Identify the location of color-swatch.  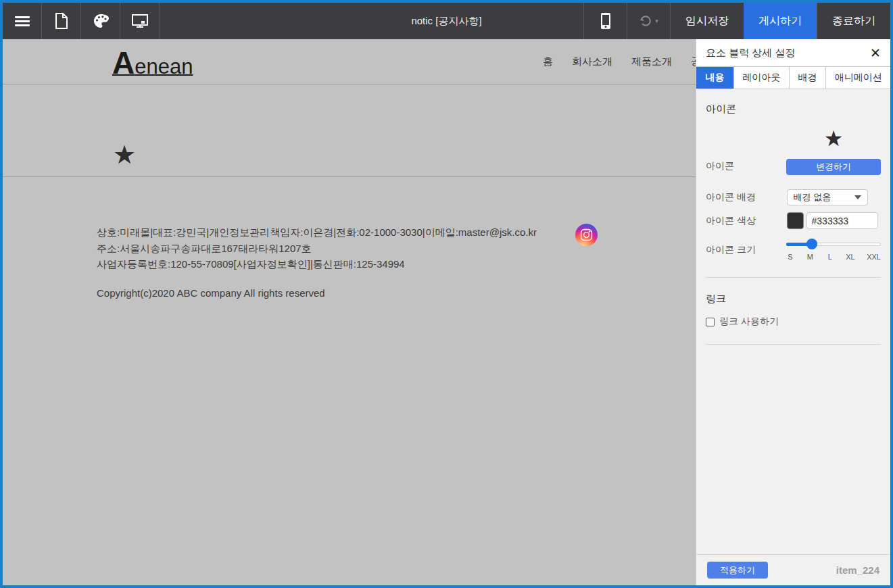
(795, 220).